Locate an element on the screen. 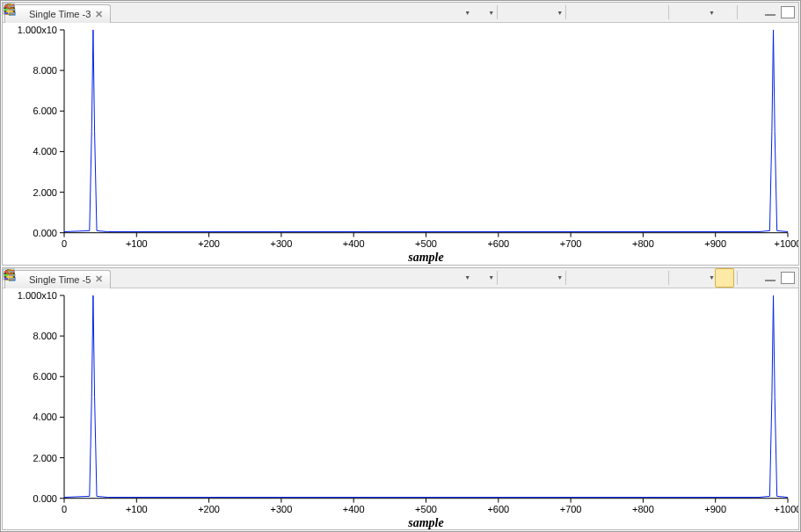 This screenshot has width=801, height=532. tab-bar: Single Time -3✕▼▼▼H▼ is located at coordinates (401, 12).